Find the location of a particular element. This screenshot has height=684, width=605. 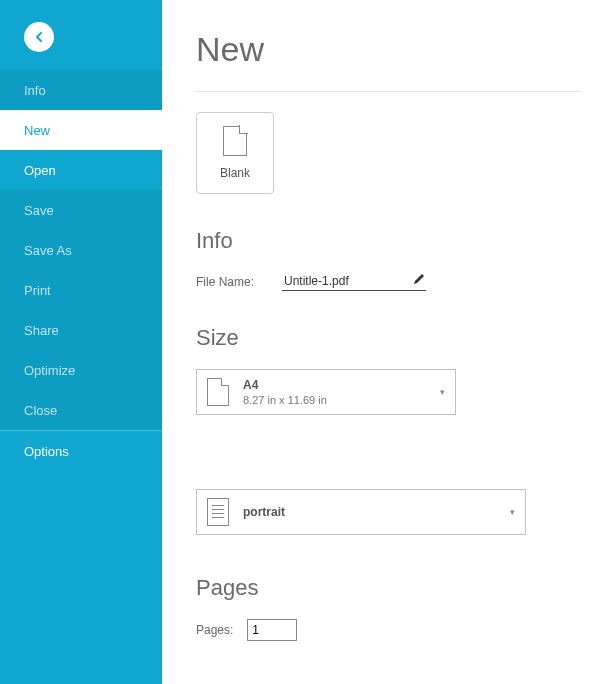

file-name-row: File Name: is located at coordinates (388, 282).